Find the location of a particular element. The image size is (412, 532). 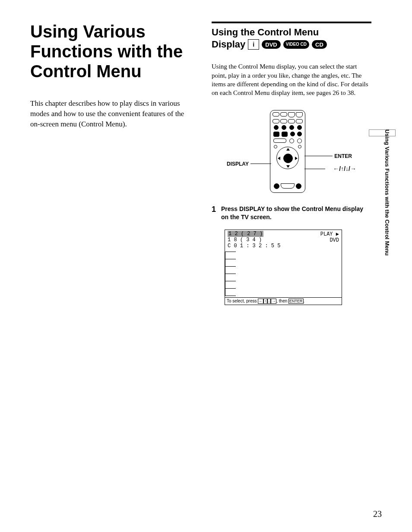

side-tab-box is located at coordinates (382, 133).